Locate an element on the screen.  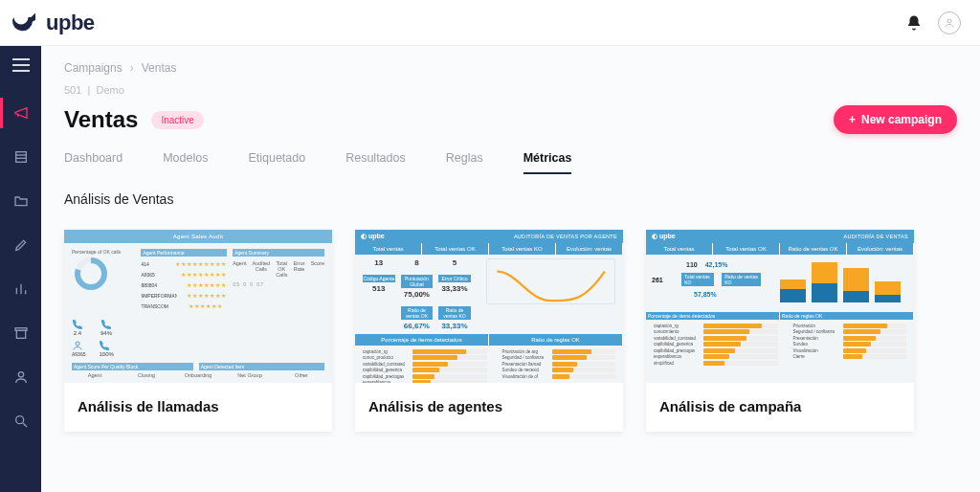
t2-rvko: 33,33% is located at coordinates (455, 325).